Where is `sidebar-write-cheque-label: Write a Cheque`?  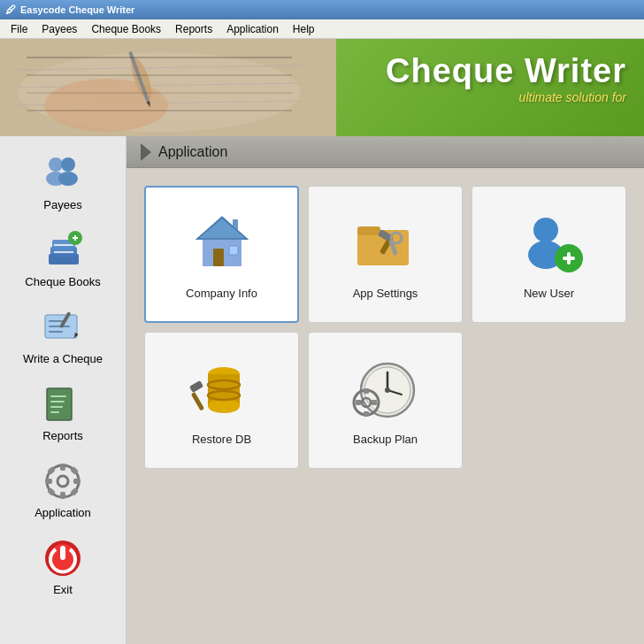 sidebar-write-cheque-label: Write a Cheque is located at coordinates (63, 359).